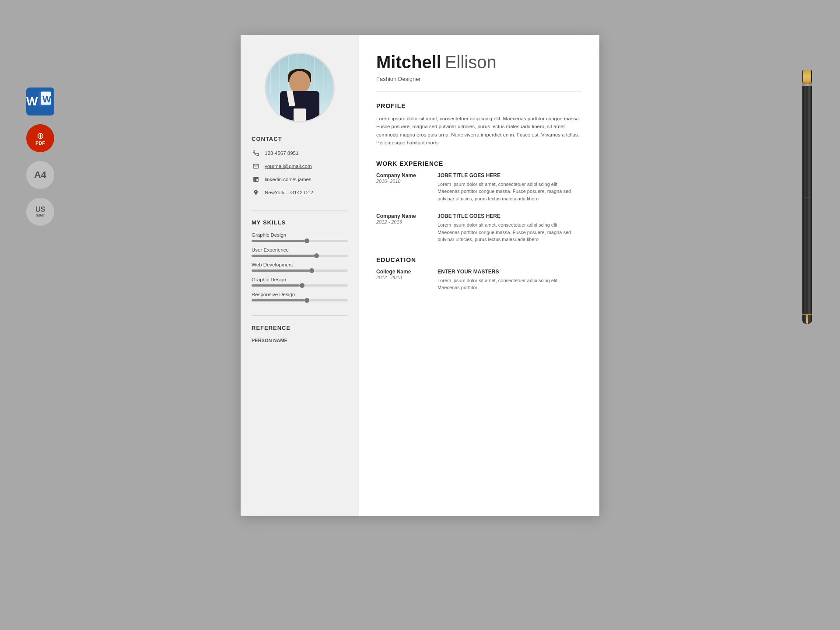 This screenshot has height=630, width=840. I want to click on contact-linkedin-item: linkedin.com/s.james, so click(300, 179).